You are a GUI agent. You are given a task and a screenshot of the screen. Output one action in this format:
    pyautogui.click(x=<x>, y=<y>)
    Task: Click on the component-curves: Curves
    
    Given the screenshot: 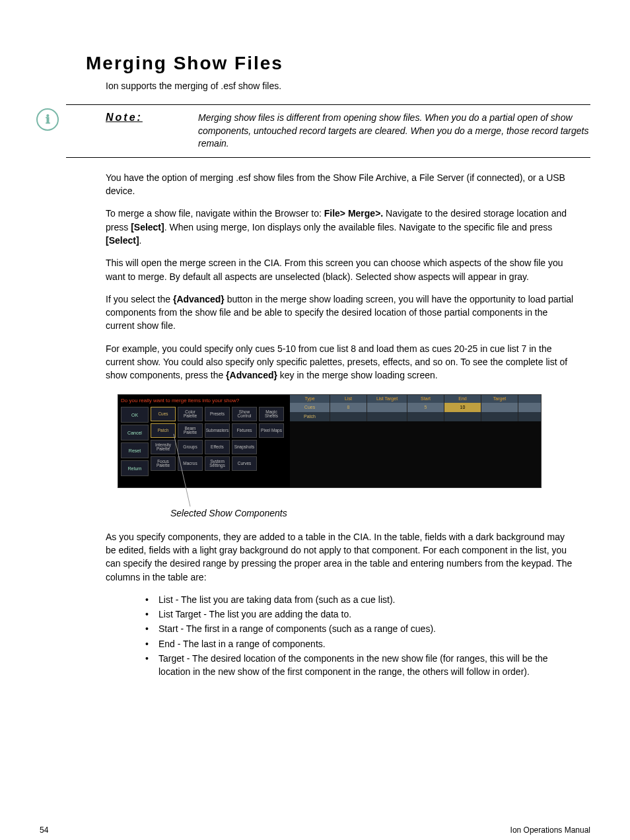 What is the action you would take?
    pyautogui.click(x=244, y=464)
    